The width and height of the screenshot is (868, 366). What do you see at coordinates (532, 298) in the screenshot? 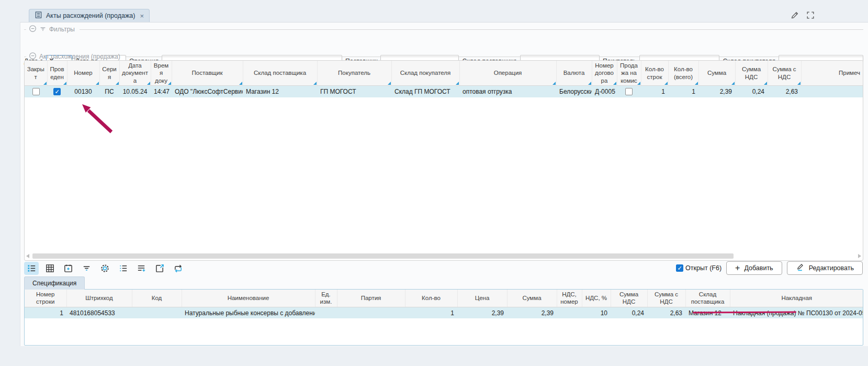
I see `col-spec-sum: Сумма` at bounding box center [532, 298].